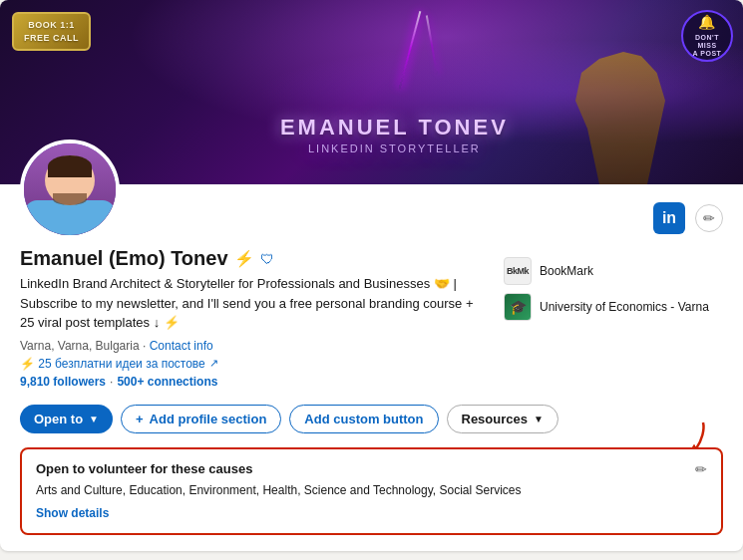  I want to click on volunteer-edit-icon: ✏, so click(701, 469).